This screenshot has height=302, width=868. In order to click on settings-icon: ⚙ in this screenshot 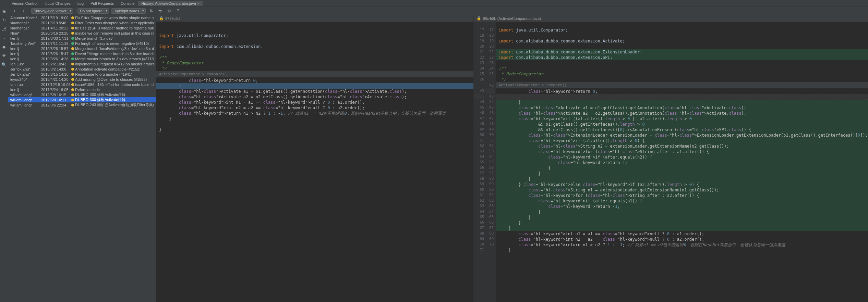, I will do `click(169, 11)`.